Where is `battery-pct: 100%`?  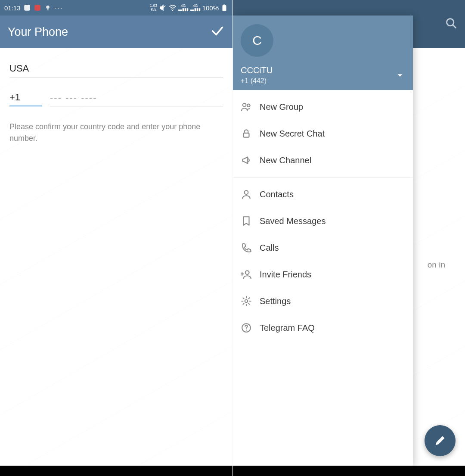 battery-pct: 100% is located at coordinates (211, 8).